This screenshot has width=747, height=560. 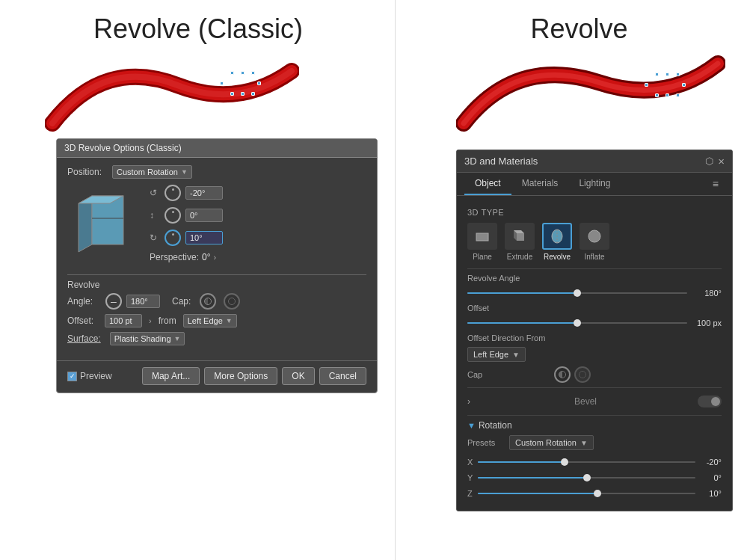 I want to click on x-dial-dot, so click(x=173, y=190).